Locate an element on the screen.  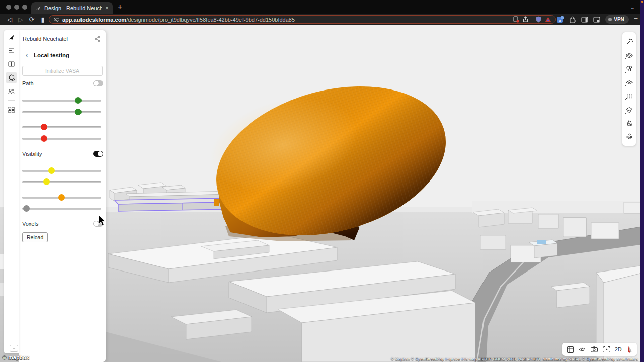
mapbox-logo-text: mapbox is located at coordinates (19, 357).